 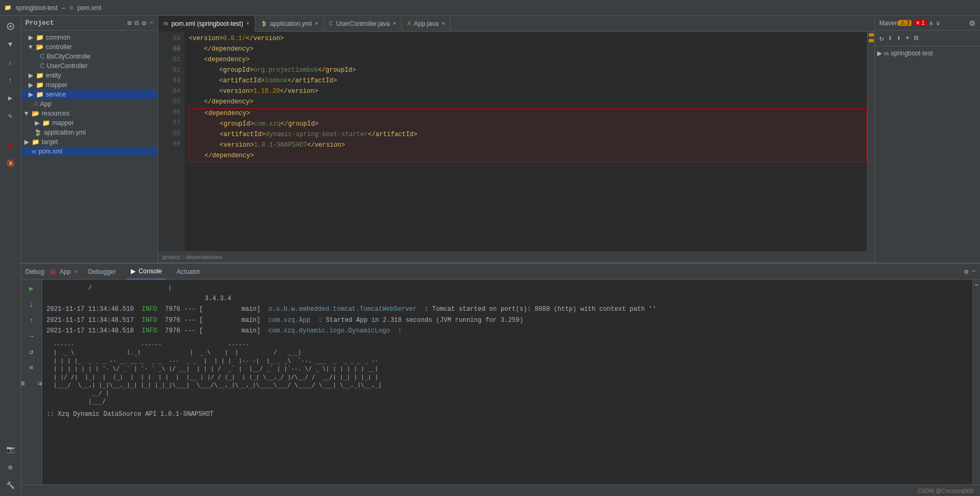 I want to click on tree-item-entity: ▶ 📁 entity, so click(x=90, y=75).